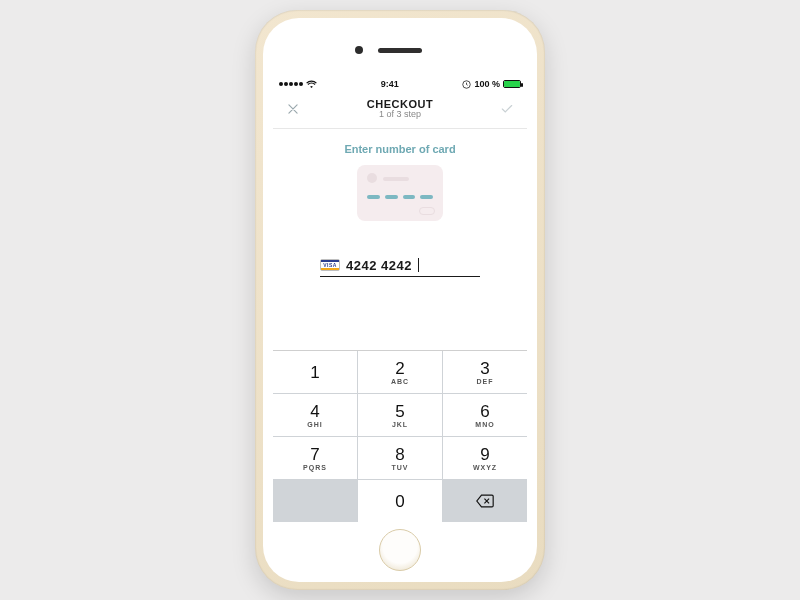  What do you see at coordinates (390, 84) in the screenshot?
I see `status-time: 9:41` at bounding box center [390, 84].